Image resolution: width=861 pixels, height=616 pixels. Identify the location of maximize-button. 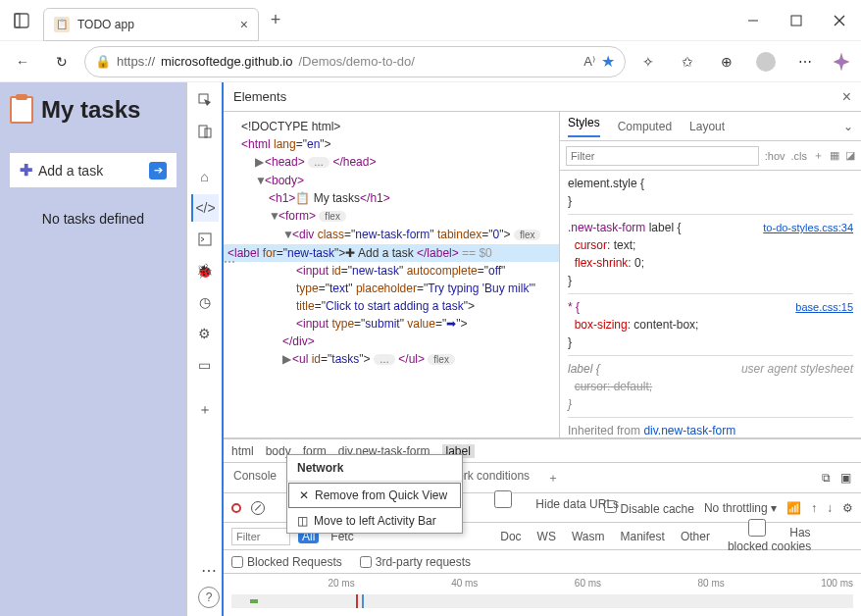
(796, 21).